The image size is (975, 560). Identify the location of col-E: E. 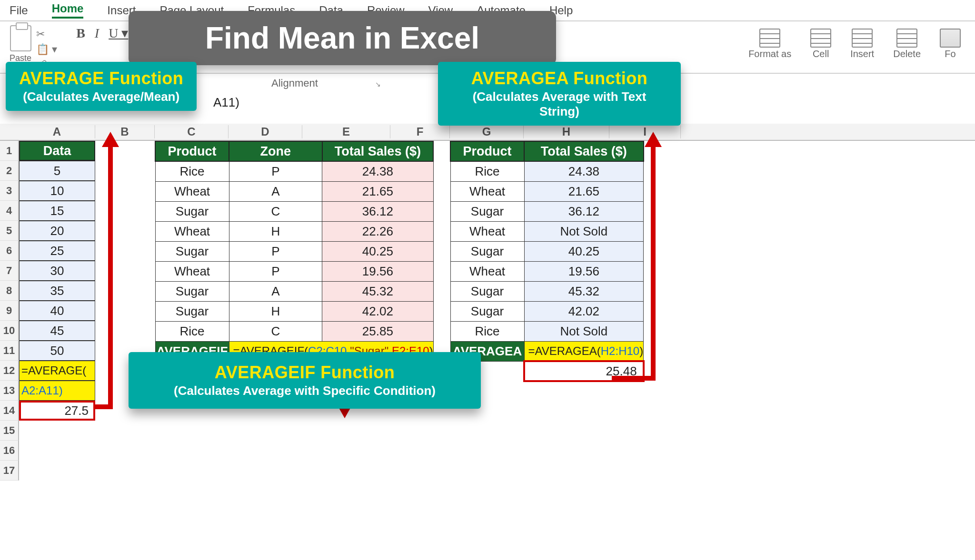
(347, 132).